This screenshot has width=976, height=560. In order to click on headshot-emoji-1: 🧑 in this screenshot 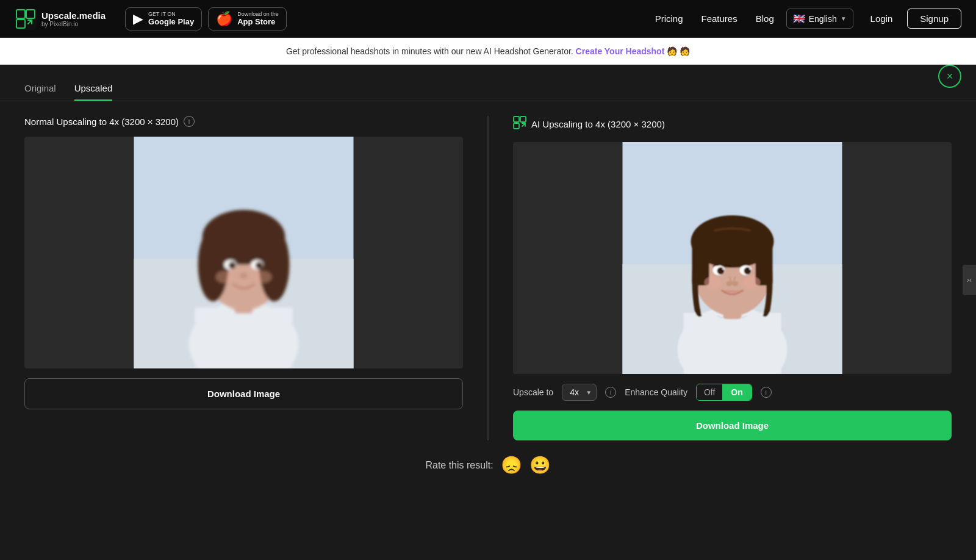, I will do `click(672, 51)`.